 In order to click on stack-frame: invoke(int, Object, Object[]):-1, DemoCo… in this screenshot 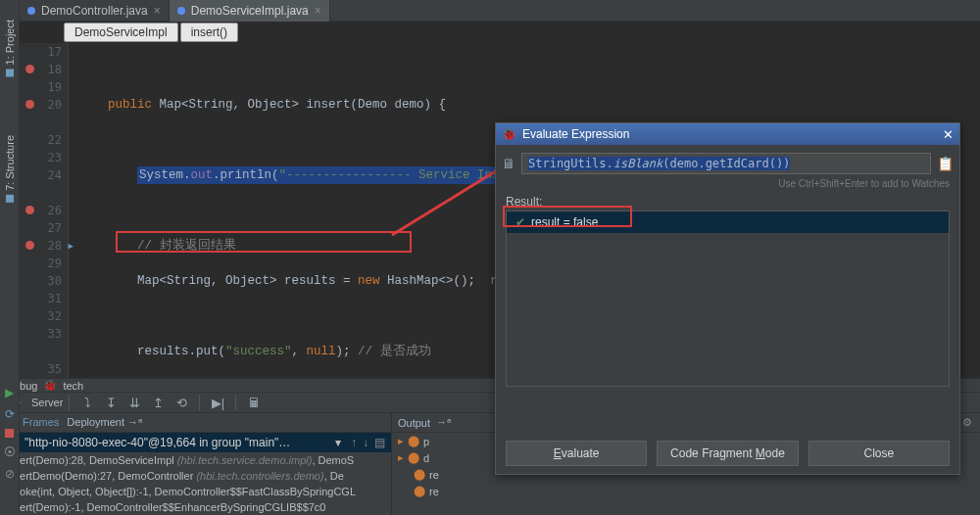, I will do `click(196, 492)`.